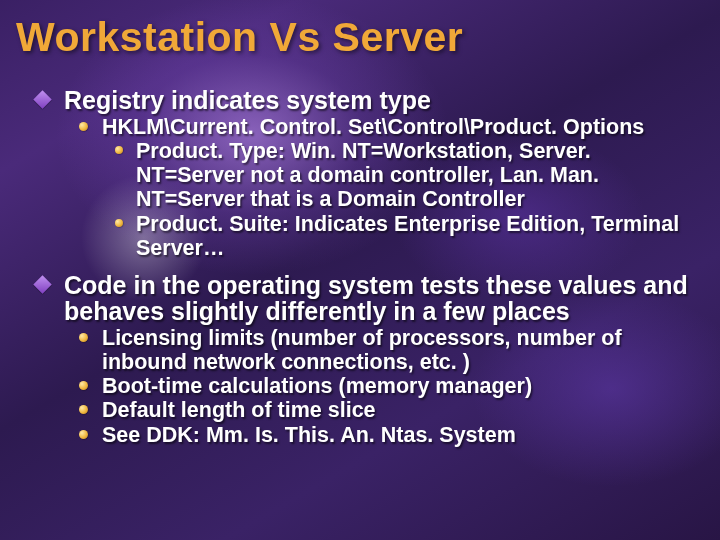  What do you see at coordinates (401, 350) in the screenshot?
I see `item-text: Licensing limits (number of processors, …` at bounding box center [401, 350].